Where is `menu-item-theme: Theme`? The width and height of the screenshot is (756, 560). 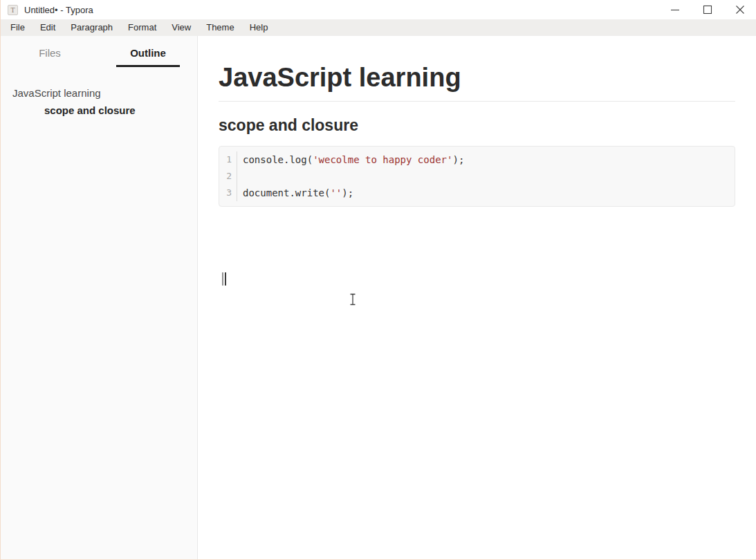 menu-item-theme: Theme is located at coordinates (220, 28).